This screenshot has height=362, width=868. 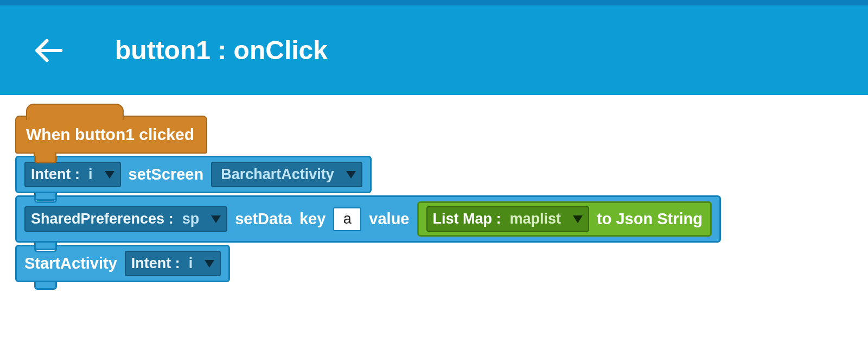 I want to click on block-listmap-tojson: List Map : maplist to Json String, so click(x=564, y=219).